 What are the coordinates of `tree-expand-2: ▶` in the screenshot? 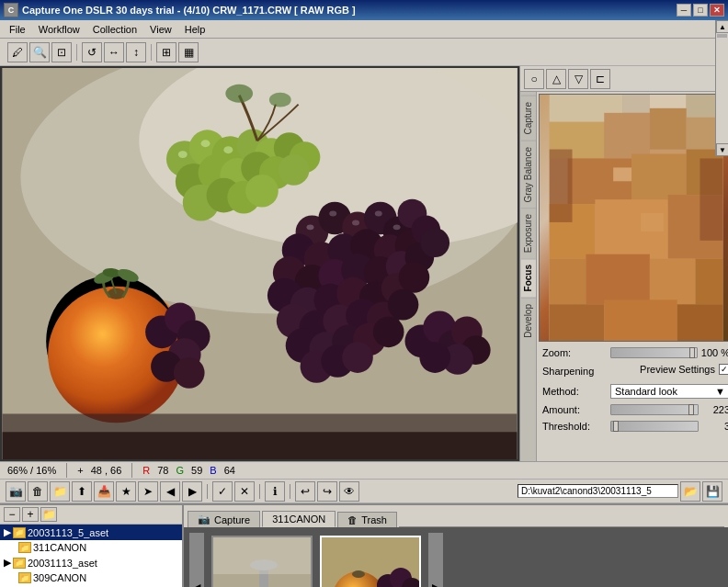 It's located at (7, 562).